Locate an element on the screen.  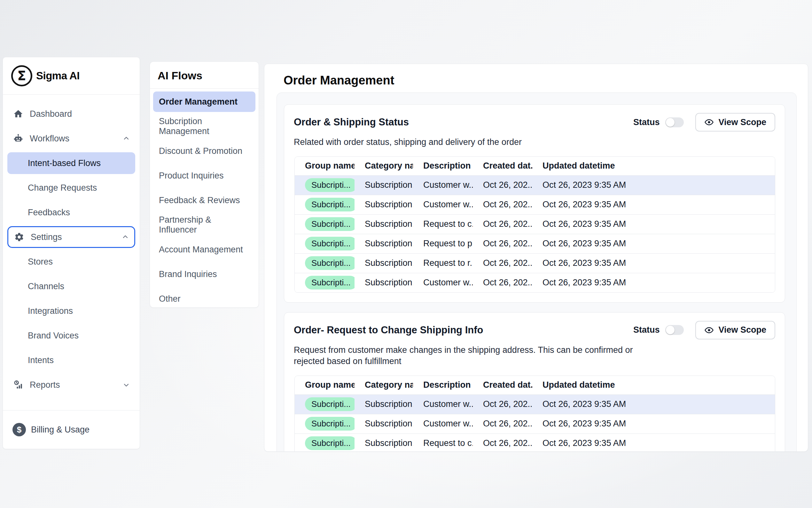
sidebar-item-settings: Settings is located at coordinates (71, 237).